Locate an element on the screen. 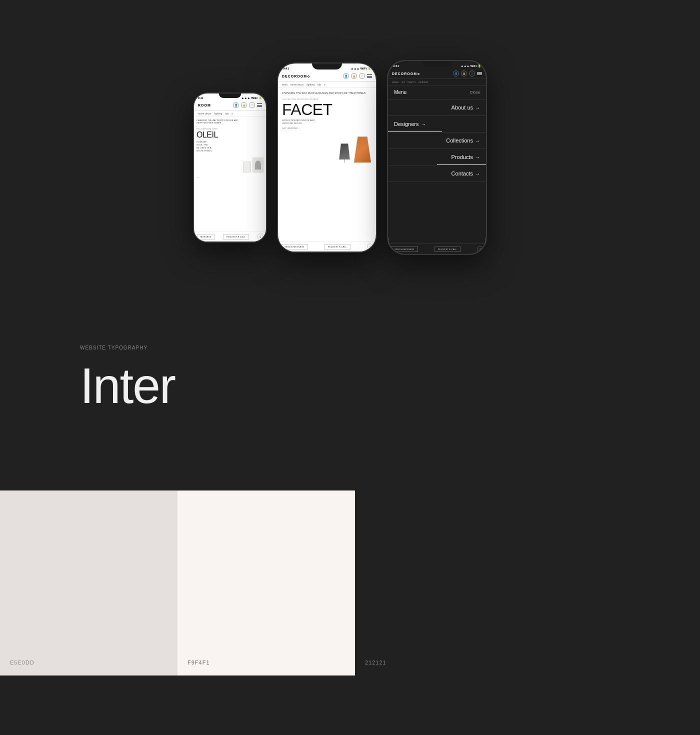  menu-item-products-arrow: → is located at coordinates (478, 157).